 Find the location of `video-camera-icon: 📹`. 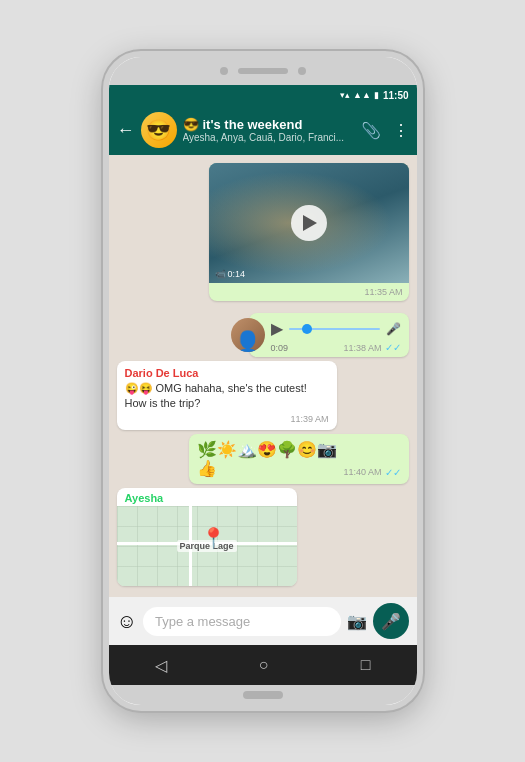

video-camera-icon: 📹 is located at coordinates (220, 274).